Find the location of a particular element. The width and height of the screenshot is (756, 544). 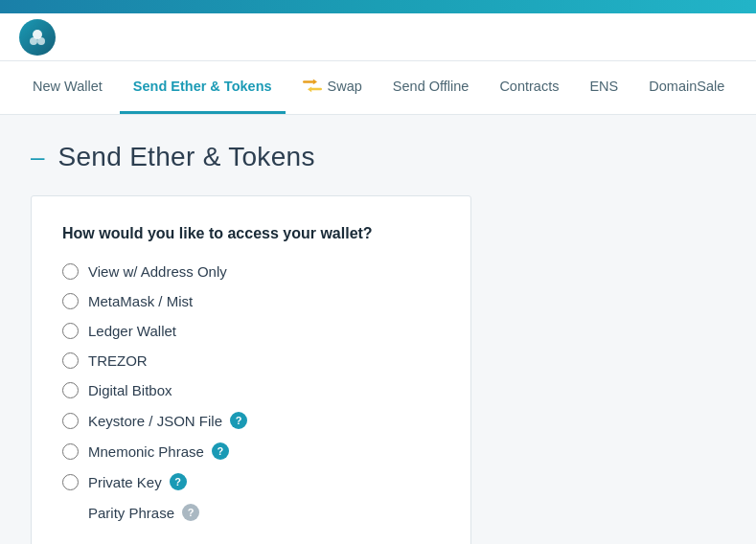

radio-trezor: TREZOR is located at coordinates (251, 360).